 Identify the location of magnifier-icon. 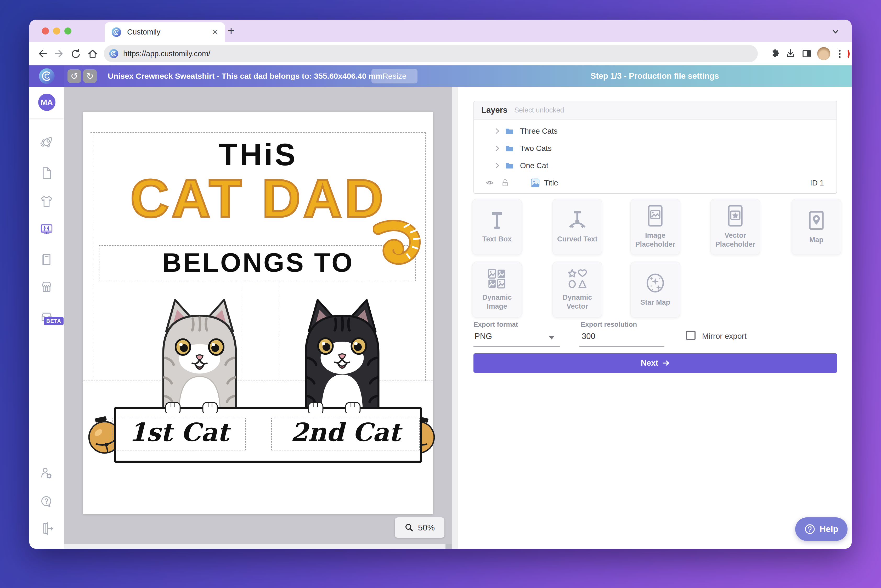
(409, 527).